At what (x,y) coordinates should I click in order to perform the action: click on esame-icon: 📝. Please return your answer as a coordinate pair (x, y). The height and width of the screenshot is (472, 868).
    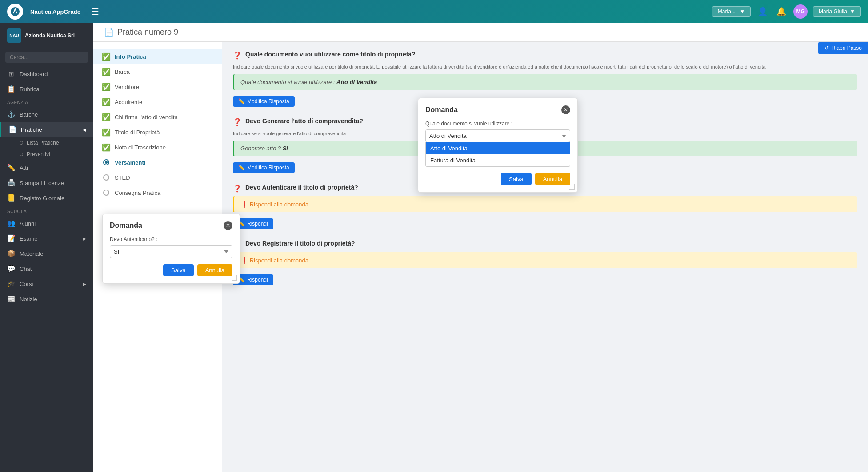
    Looking at the image, I should click on (11, 238).